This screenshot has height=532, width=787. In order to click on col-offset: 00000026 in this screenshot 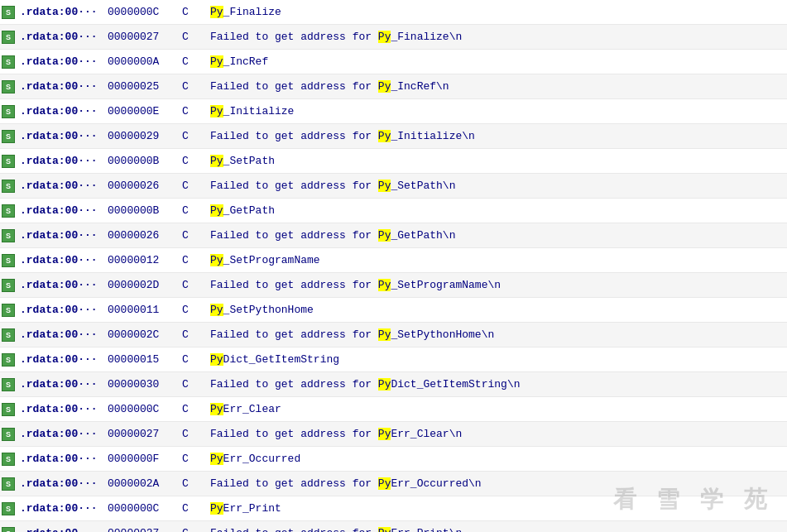, I will do `click(145, 235)`.